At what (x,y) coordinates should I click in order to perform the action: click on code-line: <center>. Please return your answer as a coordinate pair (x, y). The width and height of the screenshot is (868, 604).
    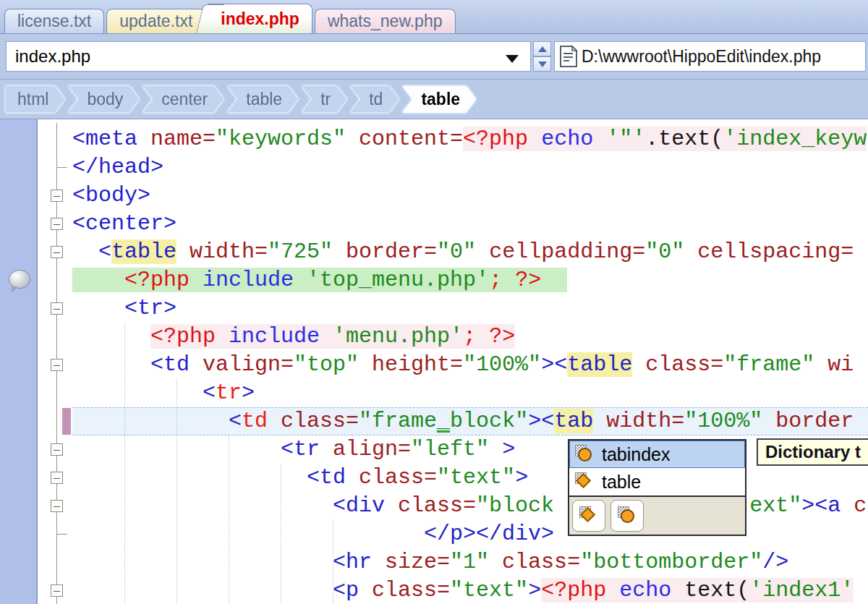
    Looking at the image, I should click on (470, 224).